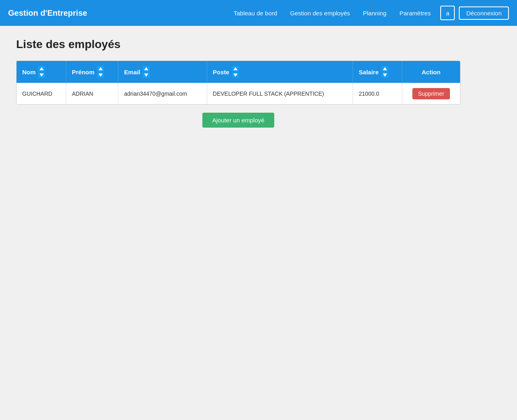  I want to click on col-prenom-sort, so click(101, 72).